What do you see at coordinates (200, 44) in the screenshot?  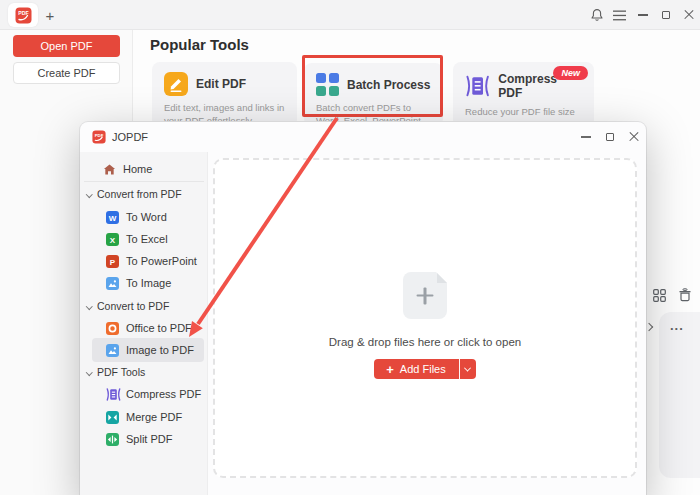 I see `page-title: Popular Tools` at bounding box center [200, 44].